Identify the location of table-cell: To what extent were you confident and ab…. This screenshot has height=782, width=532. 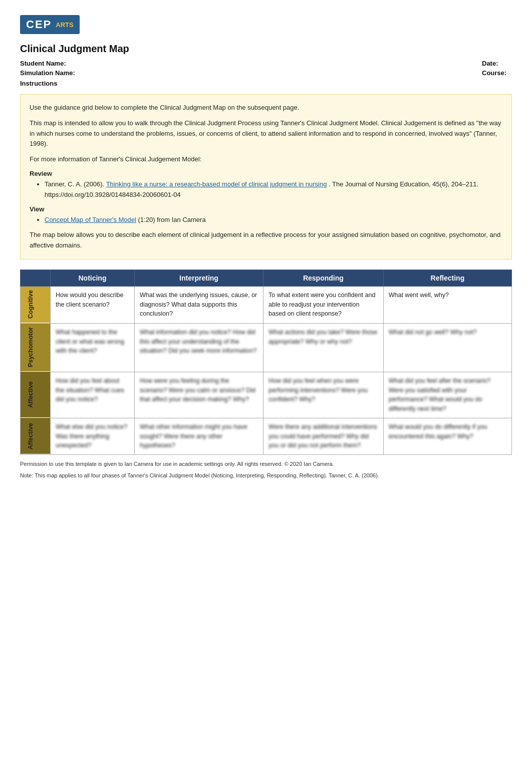
(324, 305).